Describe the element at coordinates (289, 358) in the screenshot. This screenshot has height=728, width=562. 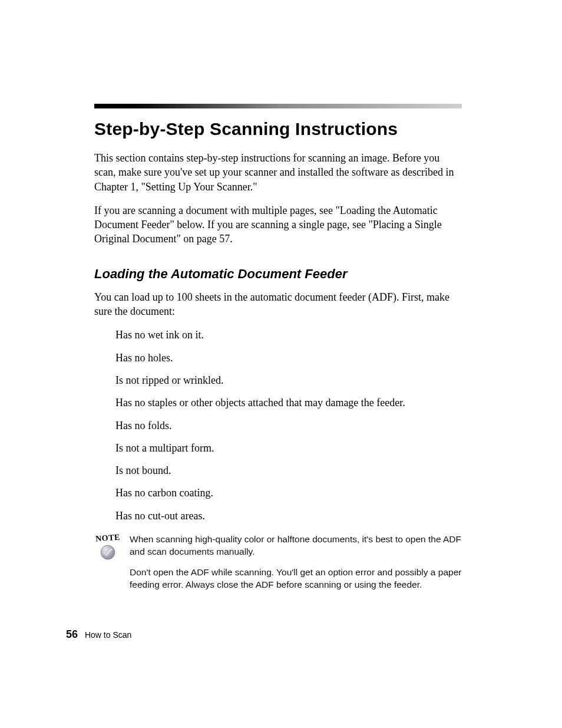
I see `checklist-item: Has no holes.` at that location.